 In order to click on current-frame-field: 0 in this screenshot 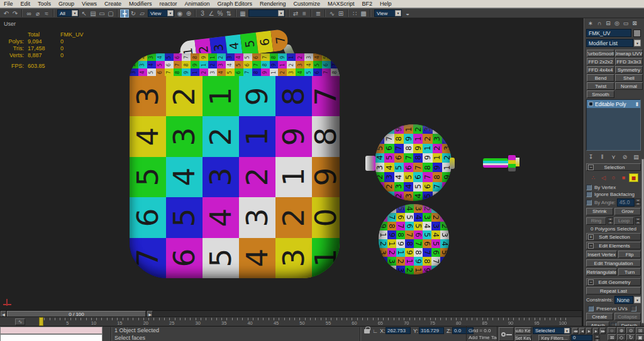, I will do `click(582, 338)`.